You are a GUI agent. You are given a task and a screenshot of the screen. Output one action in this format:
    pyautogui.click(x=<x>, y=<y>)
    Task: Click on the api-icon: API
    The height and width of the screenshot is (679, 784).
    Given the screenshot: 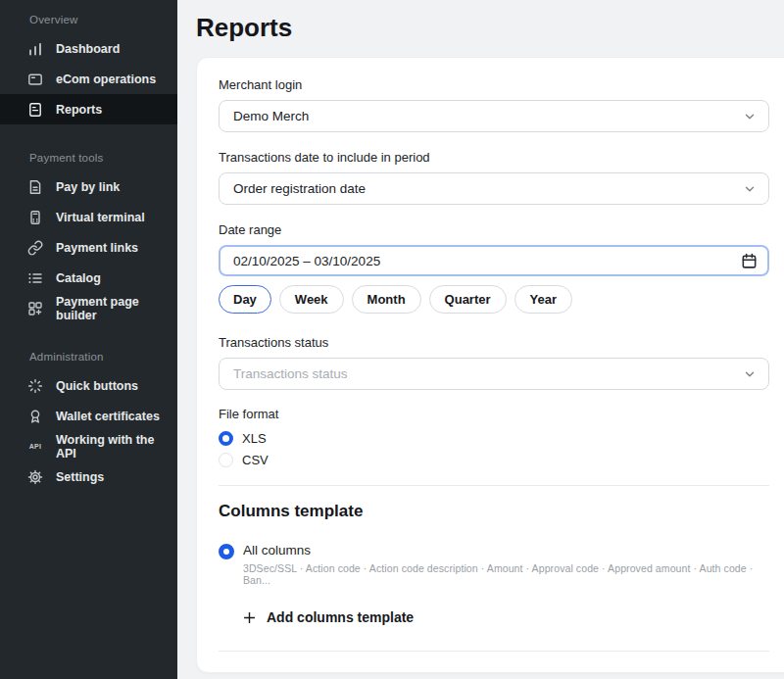 What is the action you would take?
    pyautogui.click(x=35, y=447)
    